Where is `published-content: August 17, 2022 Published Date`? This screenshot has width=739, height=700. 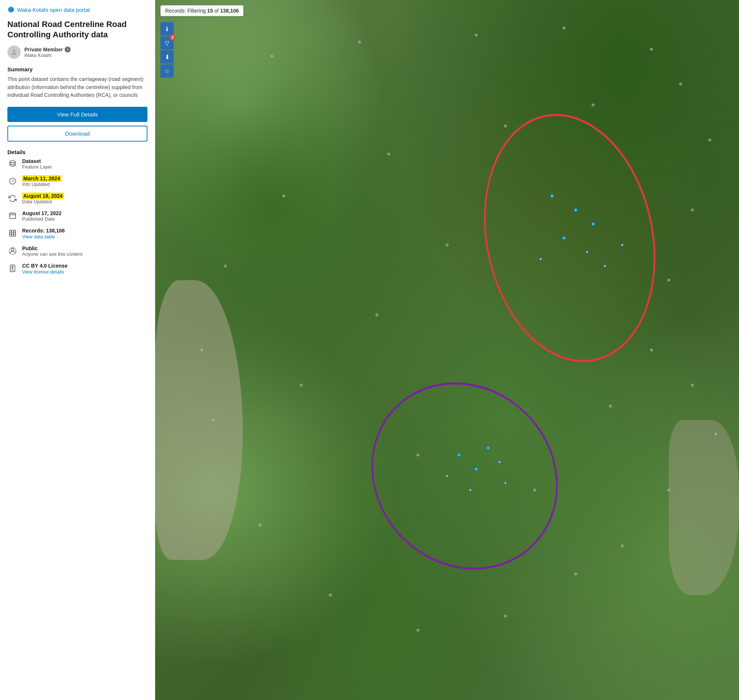 published-content: August 17, 2022 Published Date is located at coordinates (42, 216).